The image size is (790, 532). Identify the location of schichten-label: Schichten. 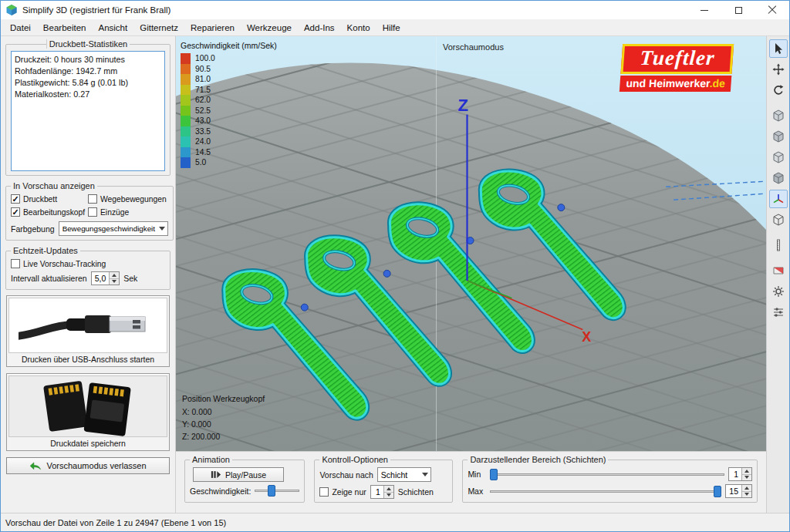
(416, 492).